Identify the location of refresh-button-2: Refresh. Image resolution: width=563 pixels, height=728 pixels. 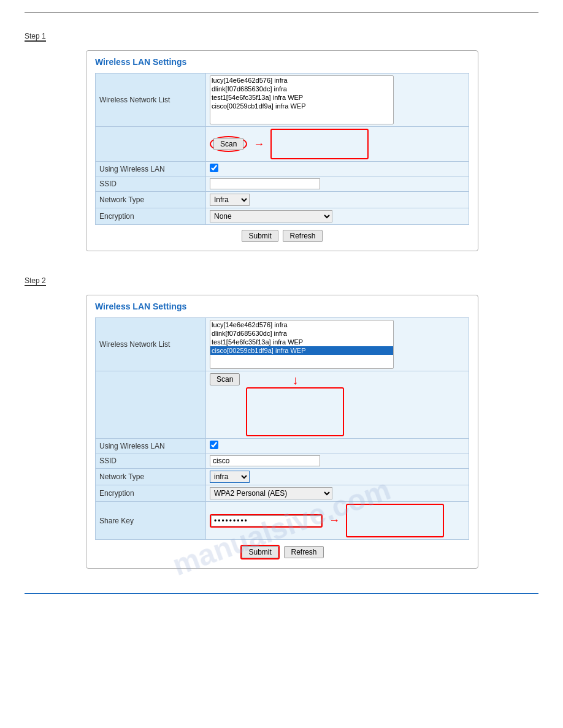
(304, 552).